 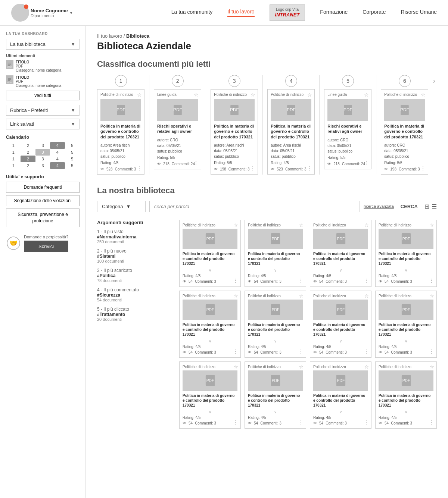 I want to click on card-1-more: ⋮, so click(x=139, y=168).